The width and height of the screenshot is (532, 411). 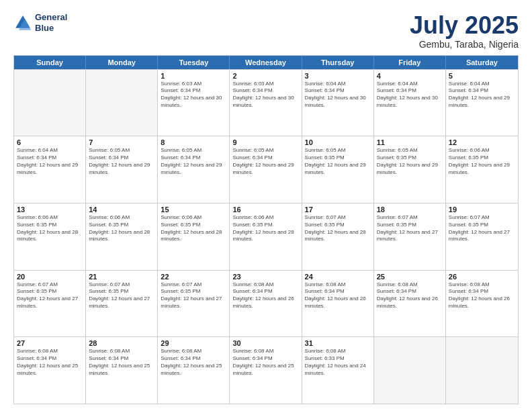 What do you see at coordinates (265, 210) in the screenshot?
I see `day-number: 16` at bounding box center [265, 210].